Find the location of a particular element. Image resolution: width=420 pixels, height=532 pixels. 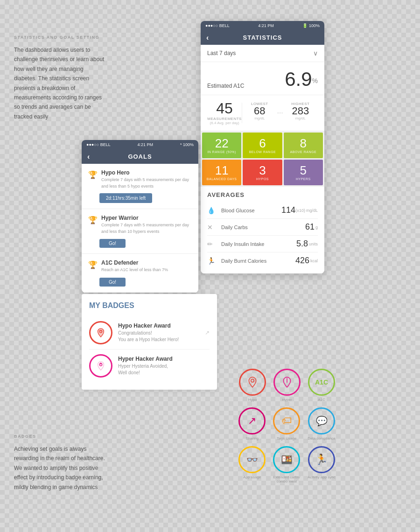

my-badges-panel: MY BADGES Hypo Hacker Award Congratulati… is located at coordinates (149, 342).